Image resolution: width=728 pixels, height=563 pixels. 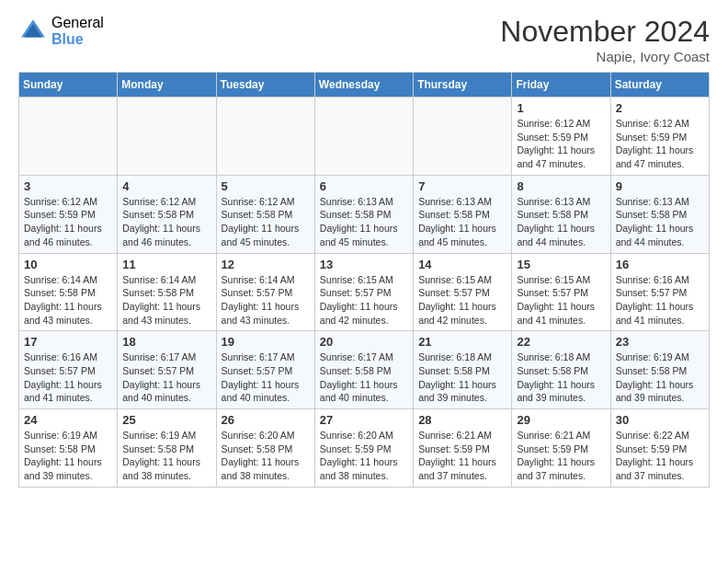 What do you see at coordinates (166, 419) in the screenshot?
I see `day-number: 25` at bounding box center [166, 419].